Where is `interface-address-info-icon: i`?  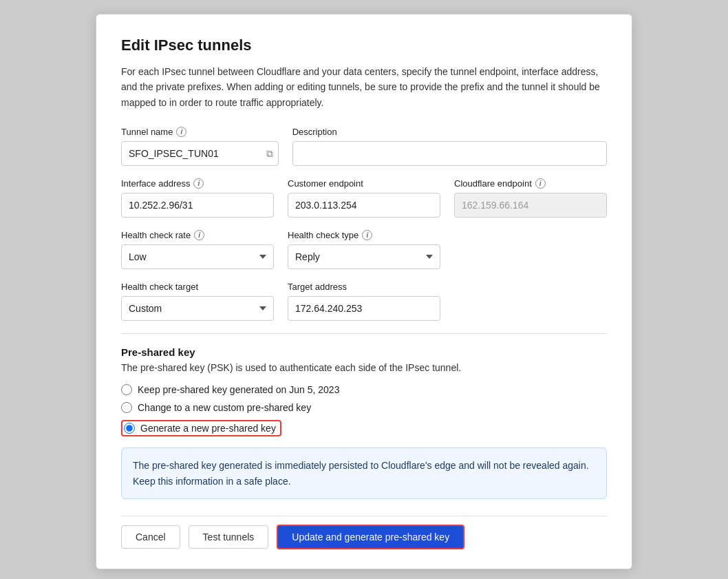
interface-address-info-icon: i is located at coordinates (198, 183).